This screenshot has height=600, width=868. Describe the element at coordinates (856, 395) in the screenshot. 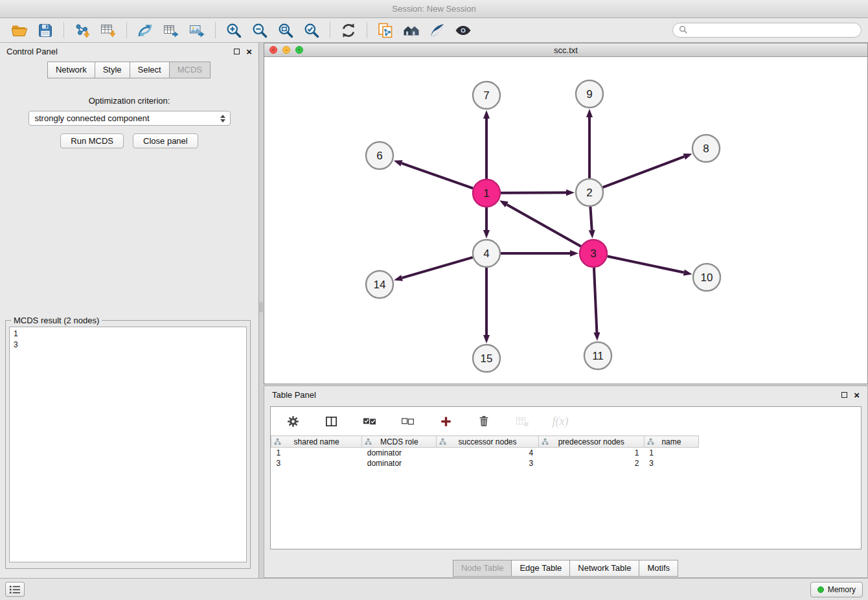

I see `close-table-panel-button: ×` at that location.